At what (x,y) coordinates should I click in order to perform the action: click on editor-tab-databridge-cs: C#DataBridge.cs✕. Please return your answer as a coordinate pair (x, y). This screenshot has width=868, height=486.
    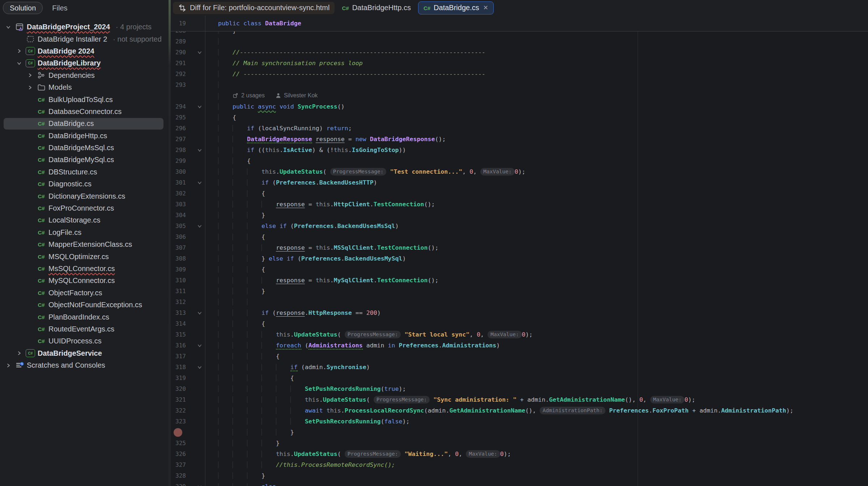
    Looking at the image, I should click on (456, 8).